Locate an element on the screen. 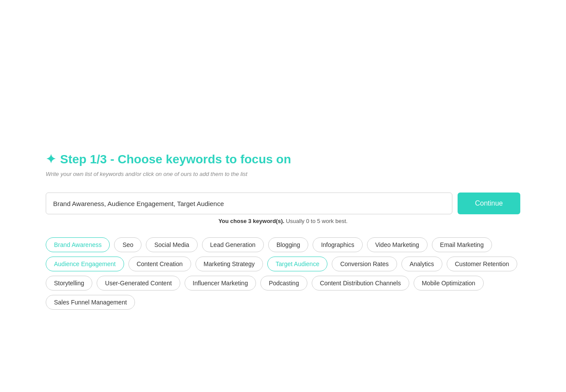 The width and height of the screenshot is (566, 392). tag-analytics: Analytics is located at coordinates (422, 264).